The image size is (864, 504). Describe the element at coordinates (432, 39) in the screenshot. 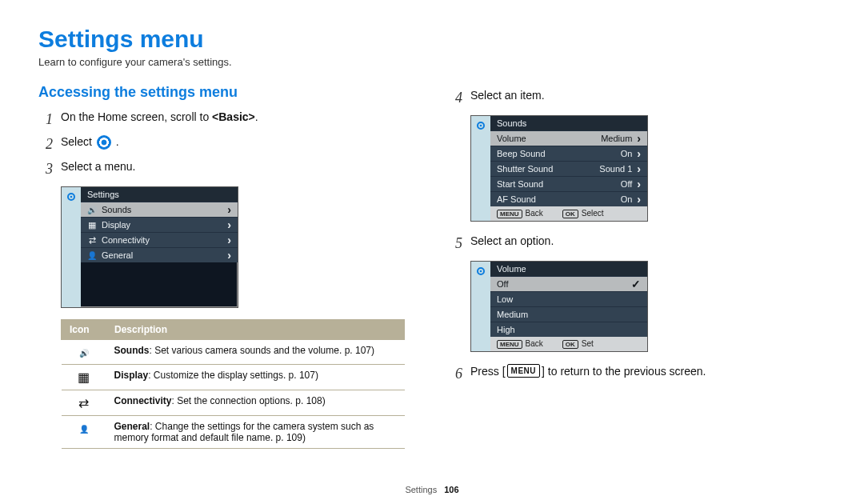

I see `page-title: Settings menu` at that location.